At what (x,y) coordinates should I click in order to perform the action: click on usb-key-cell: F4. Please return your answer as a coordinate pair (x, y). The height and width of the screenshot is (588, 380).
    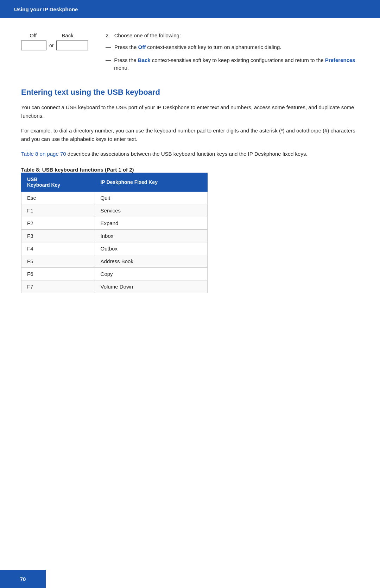
    Looking at the image, I should click on (58, 248).